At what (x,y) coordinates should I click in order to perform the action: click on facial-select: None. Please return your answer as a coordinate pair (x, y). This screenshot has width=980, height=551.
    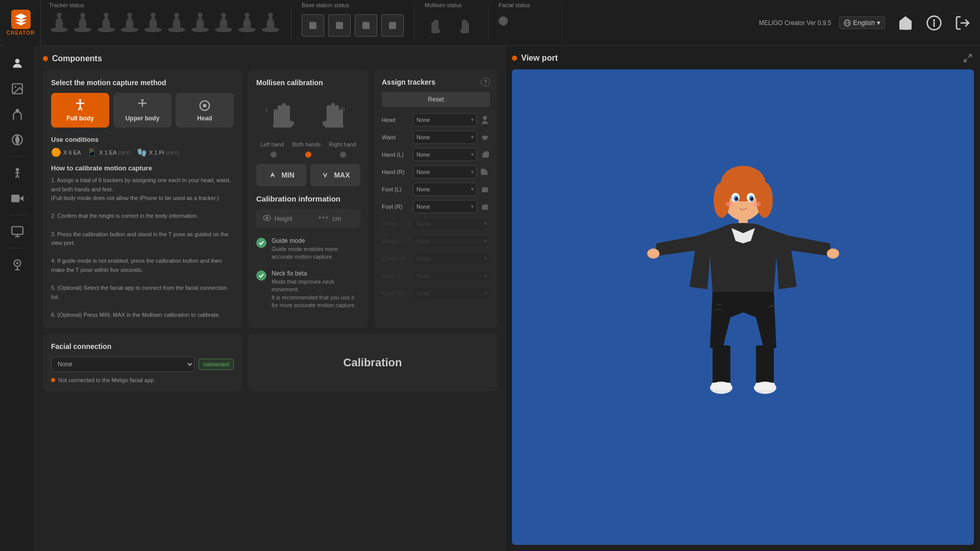
    Looking at the image, I should click on (122, 364).